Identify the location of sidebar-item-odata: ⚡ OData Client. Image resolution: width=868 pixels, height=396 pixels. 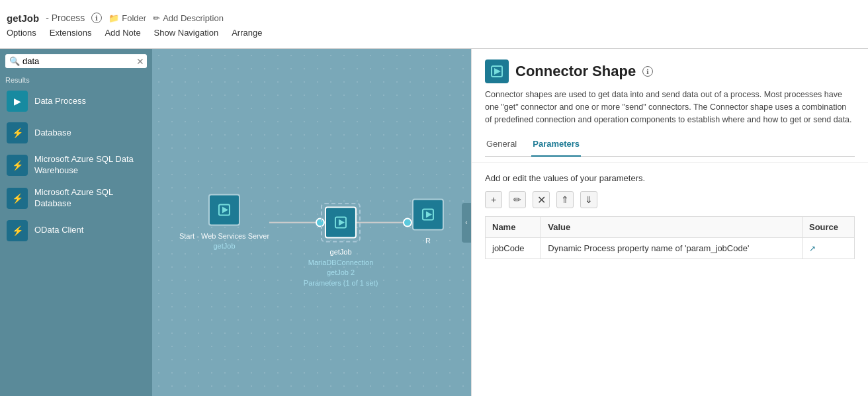
(76, 231).